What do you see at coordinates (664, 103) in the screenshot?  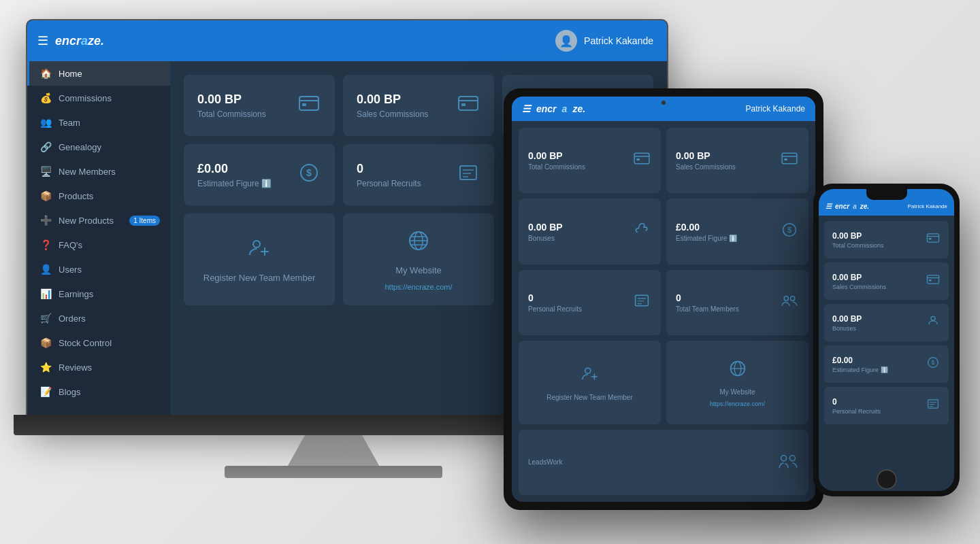 I see `tablet-camera` at bounding box center [664, 103].